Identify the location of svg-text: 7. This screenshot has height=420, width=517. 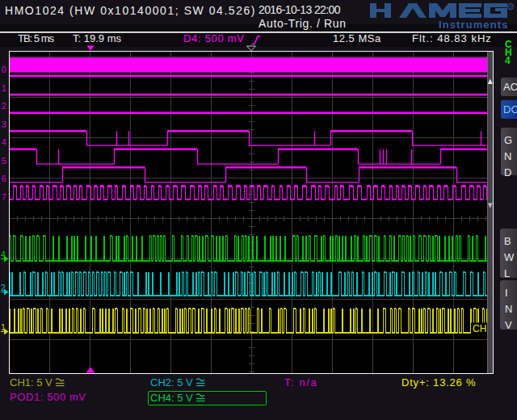
(4, 197).